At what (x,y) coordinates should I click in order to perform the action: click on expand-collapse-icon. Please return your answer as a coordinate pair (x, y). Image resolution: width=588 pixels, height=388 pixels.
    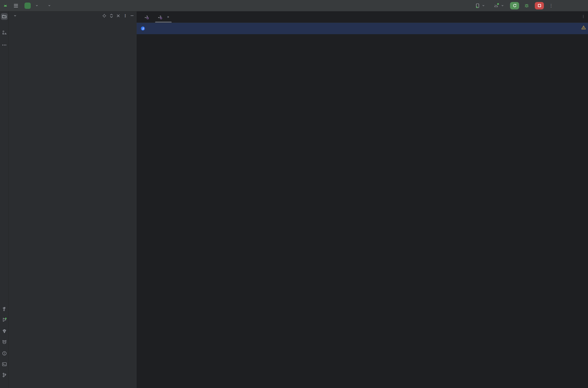
    Looking at the image, I should click on (112, 16).